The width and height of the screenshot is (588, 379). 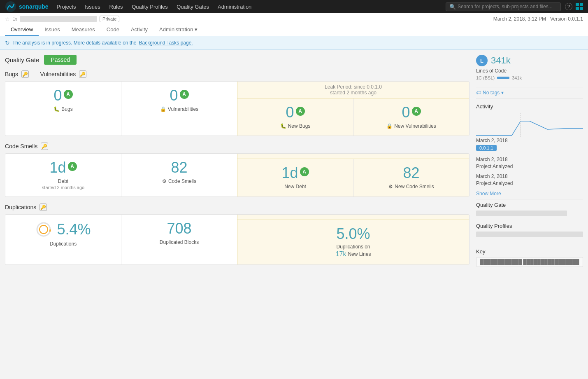 I want to click on debt-sub: started 2 months ago, so click(x=63, y=187).